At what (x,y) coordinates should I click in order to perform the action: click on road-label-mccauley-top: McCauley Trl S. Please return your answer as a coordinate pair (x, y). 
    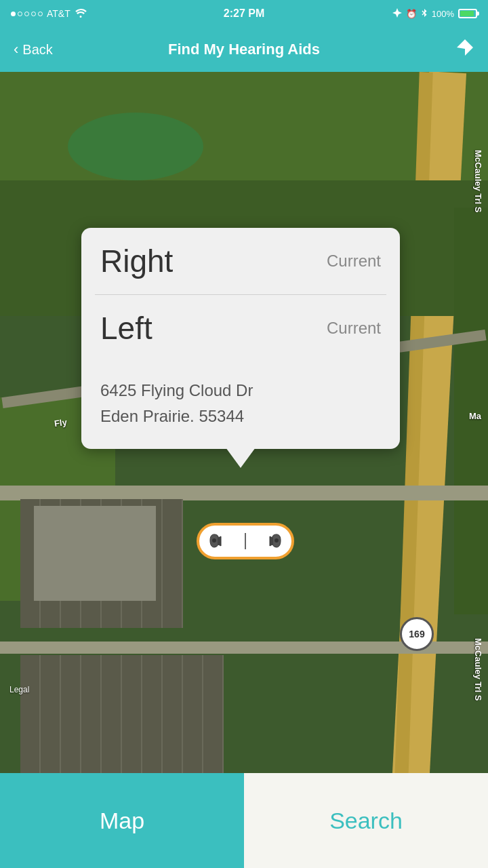
    Looking at the image, I should click on (479, 181).